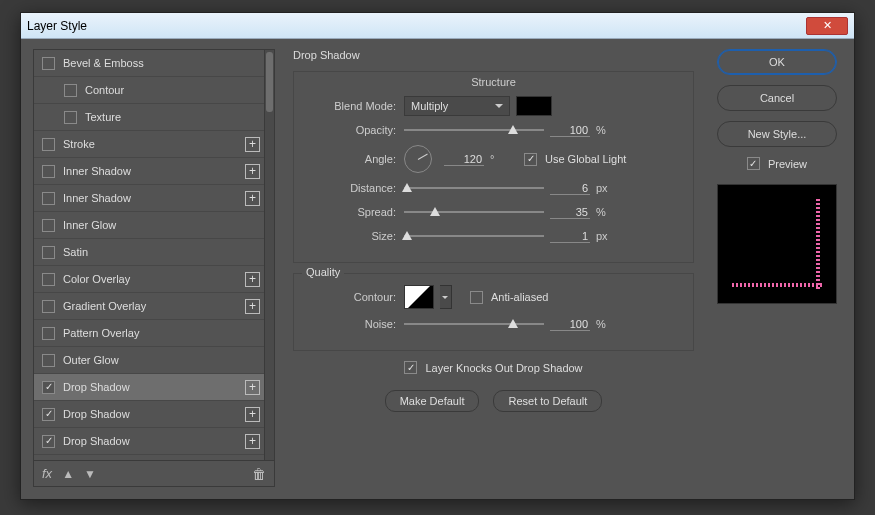 This screenshot has width=875, height=515. I want to click on noise-slider, so click(474, 324).